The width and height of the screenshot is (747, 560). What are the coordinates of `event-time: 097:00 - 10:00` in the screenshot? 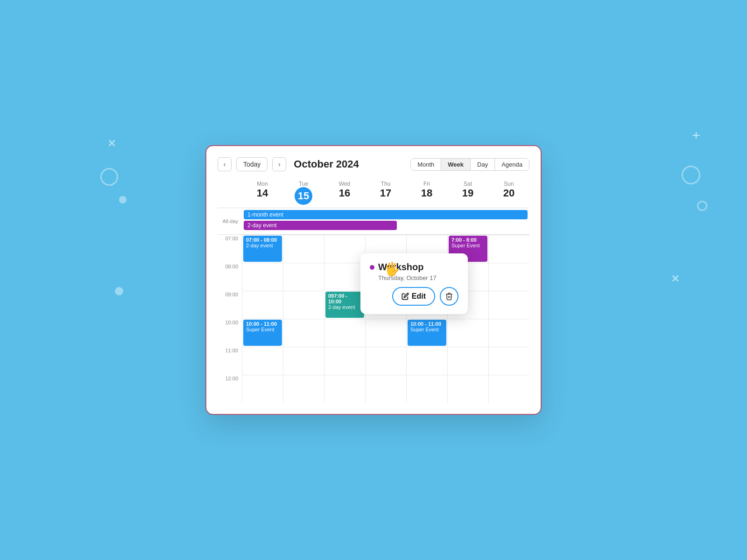 It's located at (345, 299).